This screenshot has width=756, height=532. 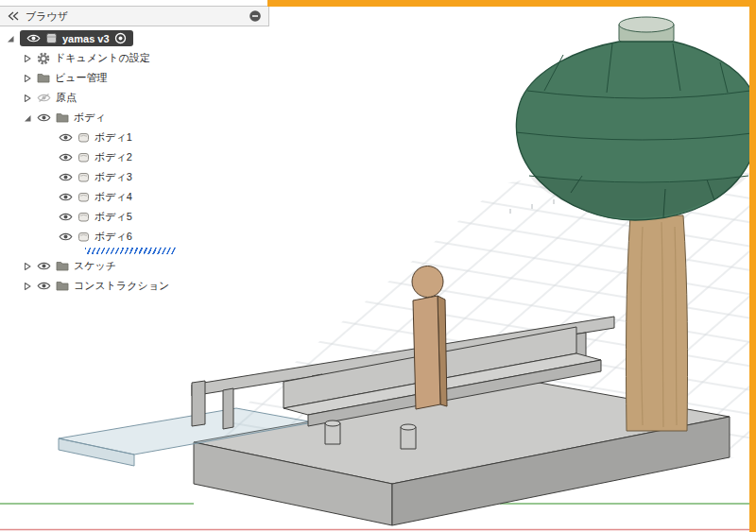 What do you see at coordinates (43, 98) in the screenshot?
I see `visibility-eye-off-icon` at bounding box center [43, 98].